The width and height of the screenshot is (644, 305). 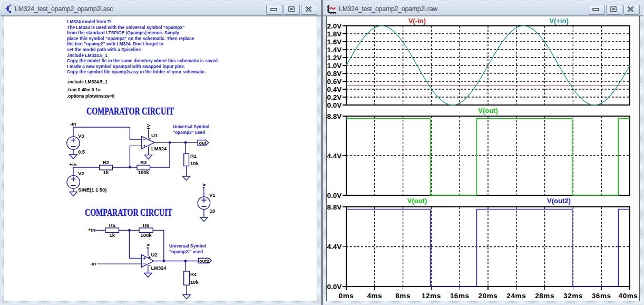 What do you see at coordinates (143, 61) in the screenshot?
I see `svg-text:Copy the model fle in the same: Copy the model fle in the same directory…` at bounding box center [143, 61].